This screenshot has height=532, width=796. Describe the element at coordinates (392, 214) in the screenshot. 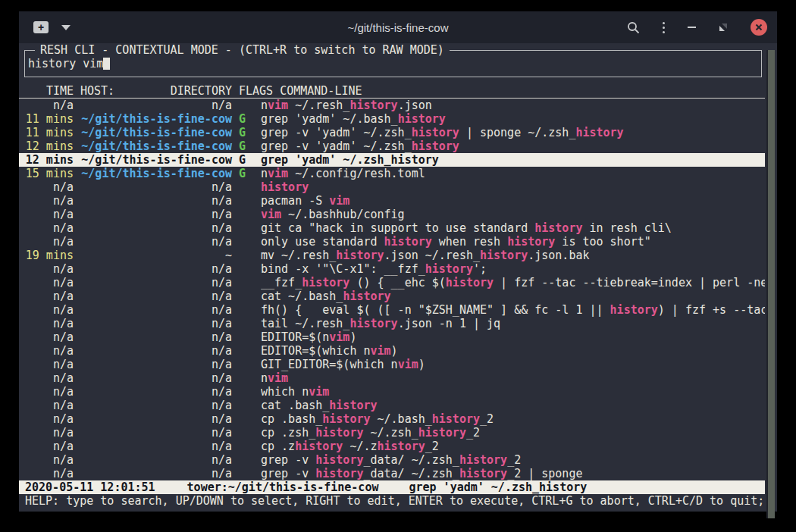

I see `history-row: n/an/avim ~/.bashhub/config` at that location.